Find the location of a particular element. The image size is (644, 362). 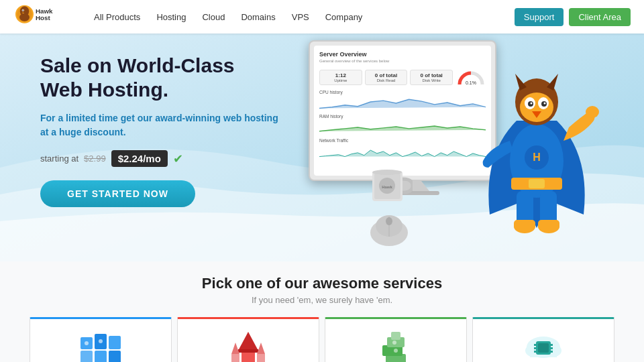

services-grid: Shared Hosting Semi-DedicatedHosting is located at coordinates (322, 339).